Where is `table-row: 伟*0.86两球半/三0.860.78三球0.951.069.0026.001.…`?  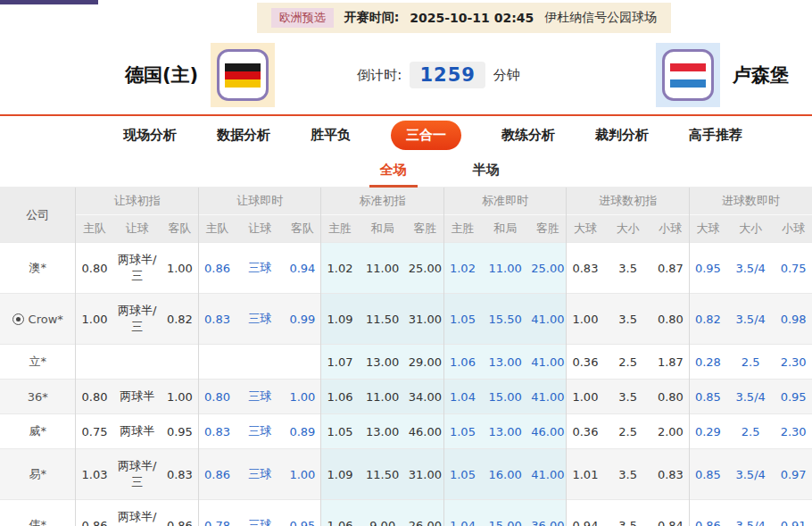
table-row: 伟*0.86两球半/三0.860.78三球0.951.069.0026.001.… is located at coordinates (406, 513).